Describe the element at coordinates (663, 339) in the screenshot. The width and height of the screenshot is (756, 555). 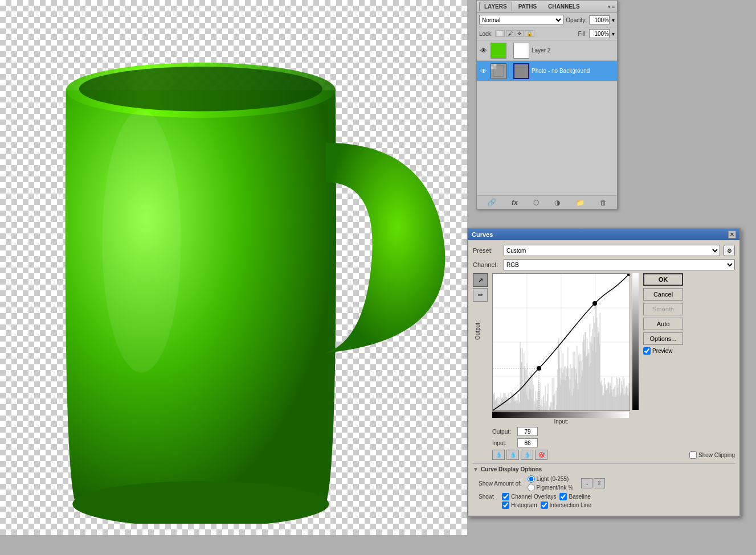
I see `options-button: Options...` at that location.